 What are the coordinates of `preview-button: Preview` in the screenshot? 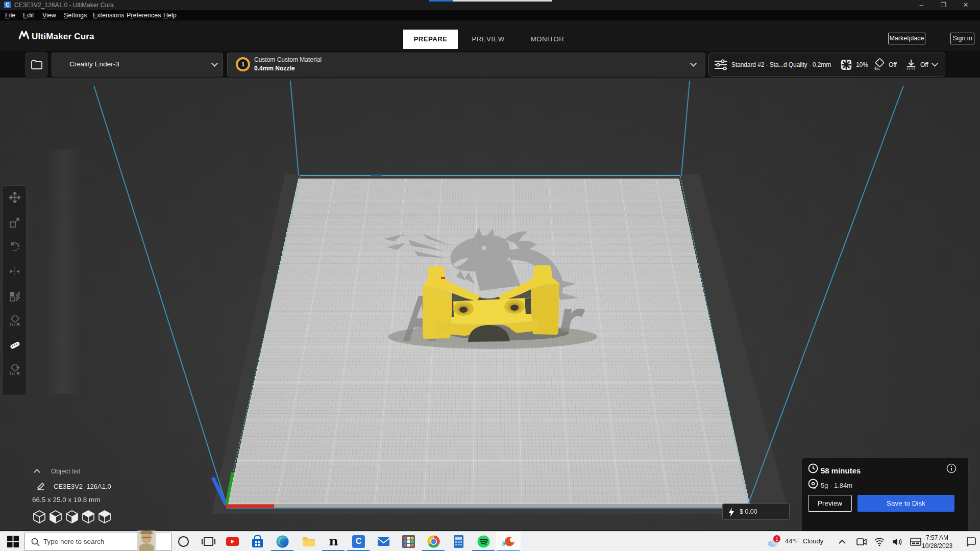 It's located at (830, 503).